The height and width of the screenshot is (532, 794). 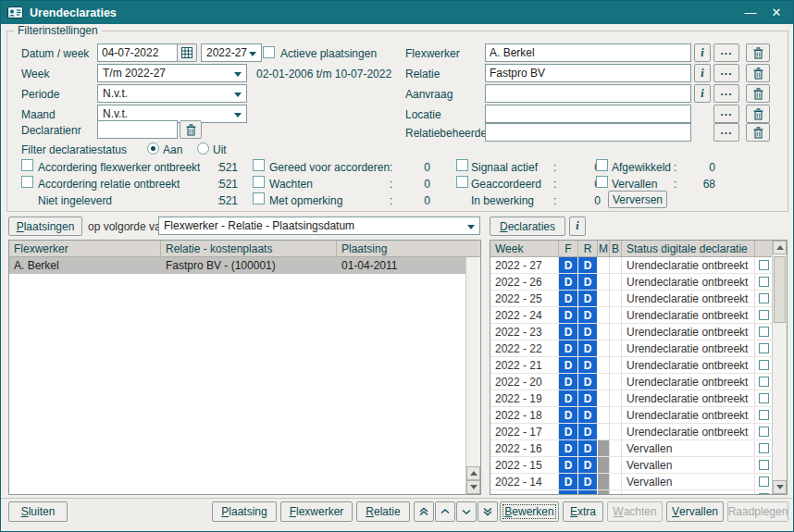 I want to click on signaal-actief-checkbox, so click(x=463, y=165).